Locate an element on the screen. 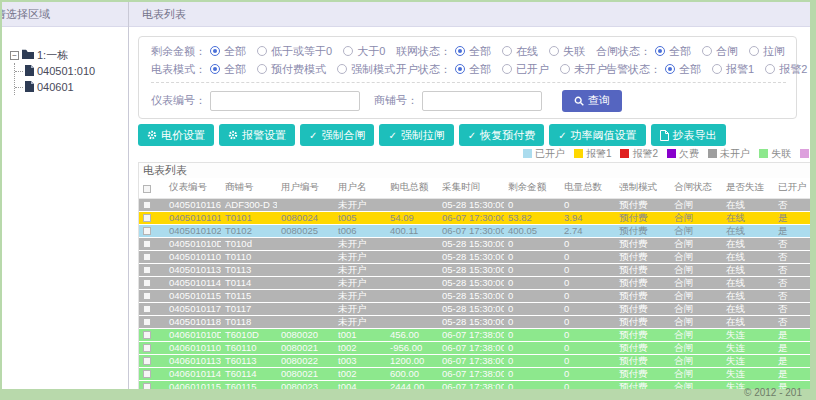 The image size is (816, 400). table-cell: 预付费 is located at coordinates (642, 374).